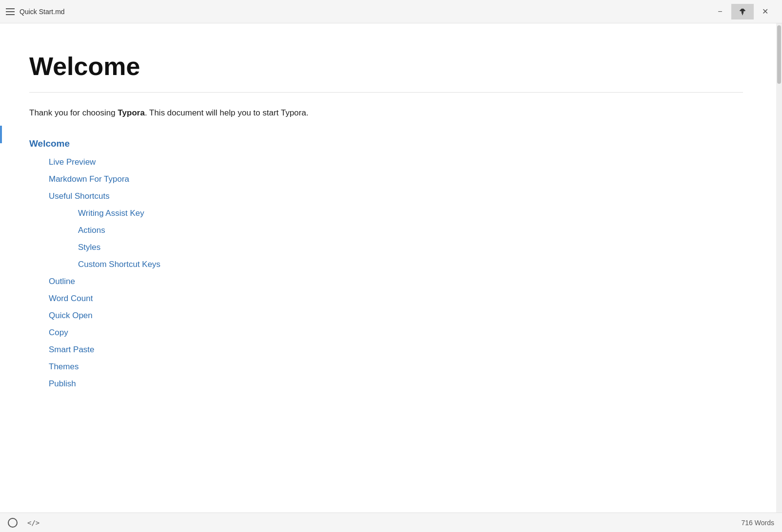 The width and height of the screenshot is (782, 532). I want to click on status-bar-left: </>, so click(23, 523).